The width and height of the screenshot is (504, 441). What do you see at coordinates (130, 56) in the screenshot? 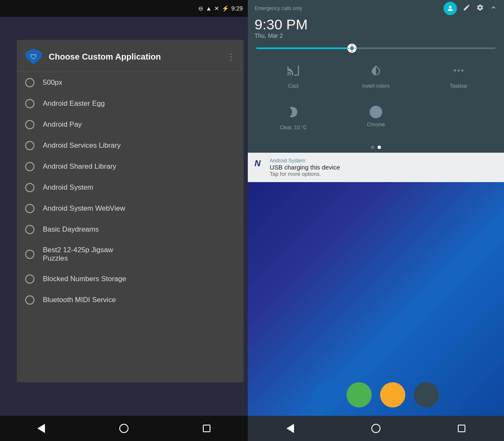
I see `dialog-header: 🛡 Choose Custom Application ⋮` at bounding box center [130, 56].